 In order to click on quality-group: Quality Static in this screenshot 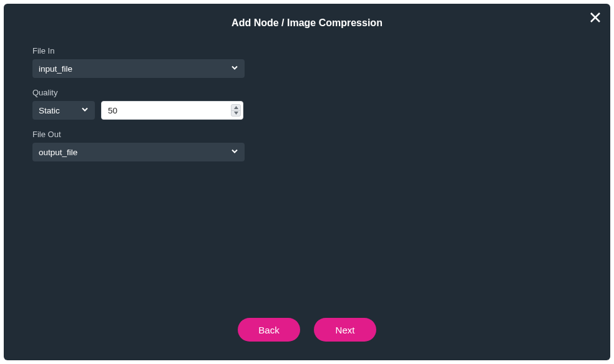, I will do `click(307, 103)`.